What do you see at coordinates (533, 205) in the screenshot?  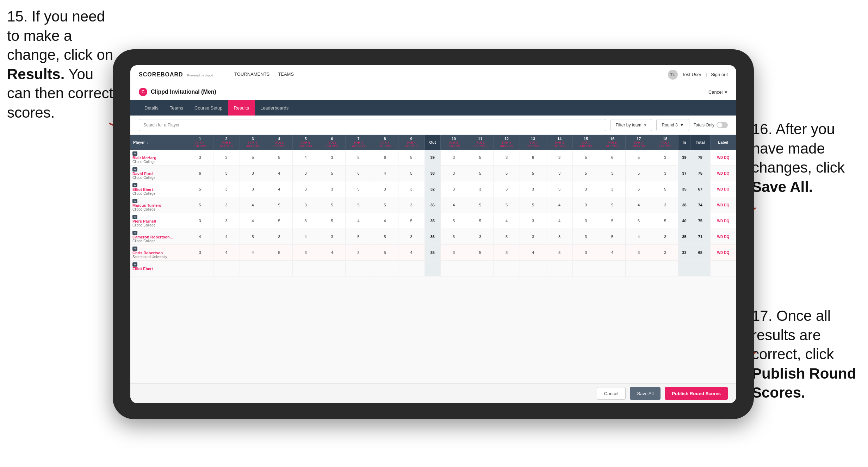 I see `hole-13-score: 5` at bounding box center [533, 205].